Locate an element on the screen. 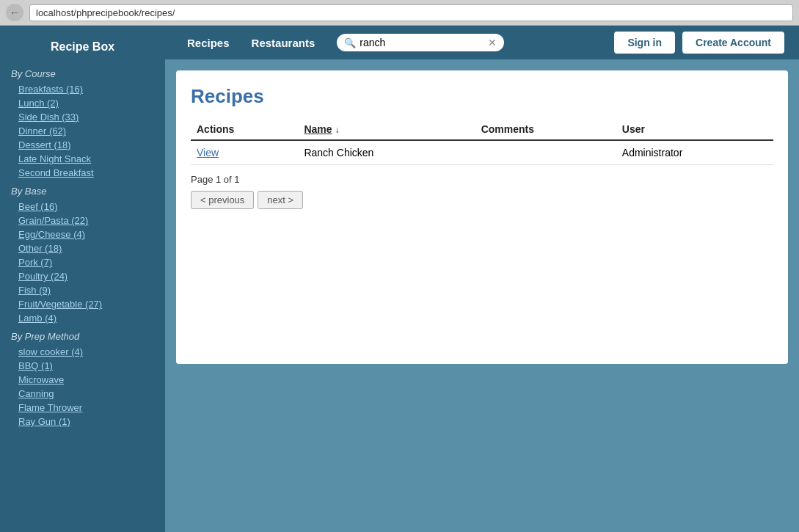  by-course-label: By Course is located at coordinates (82, 72).